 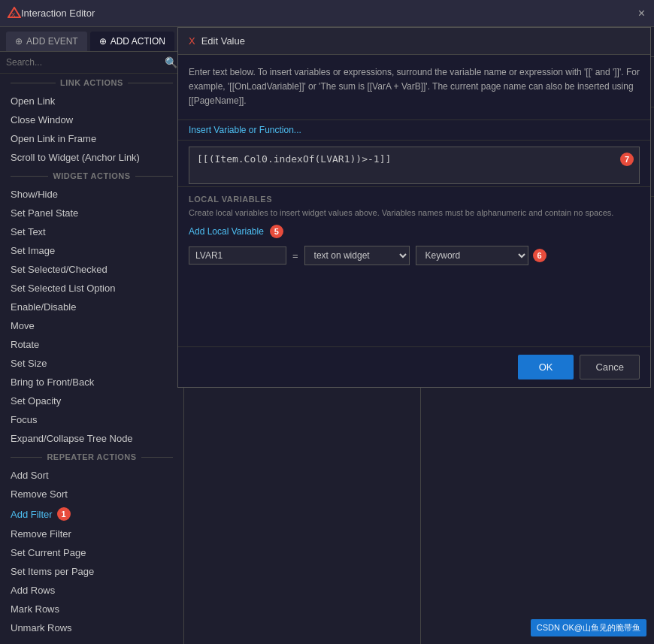 What do you see at coordinates (327, 14) in the screenshot?
I see `title-bar: X Interaction Editor ×` at bounding box center [327, 14].